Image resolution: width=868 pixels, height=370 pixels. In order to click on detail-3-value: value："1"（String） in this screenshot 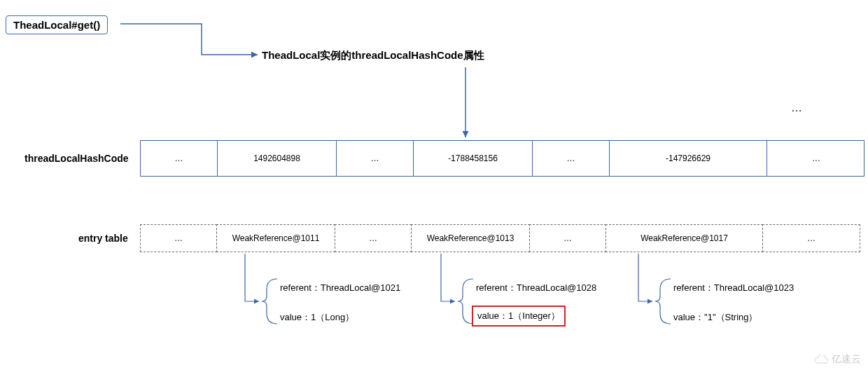, I will do `click(715, 317)`.